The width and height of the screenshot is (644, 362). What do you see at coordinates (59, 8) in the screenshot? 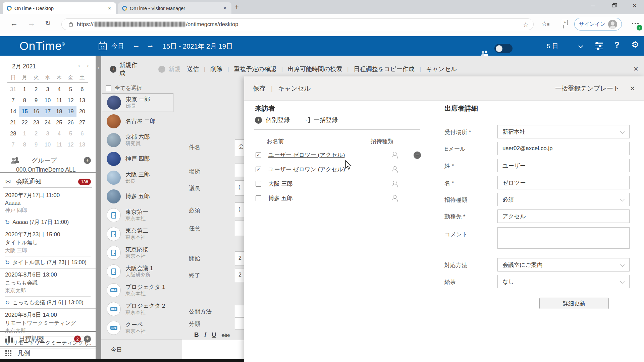
I see `browser-tab: OnTime - Desktop✕` at bounding box center [59, 8].